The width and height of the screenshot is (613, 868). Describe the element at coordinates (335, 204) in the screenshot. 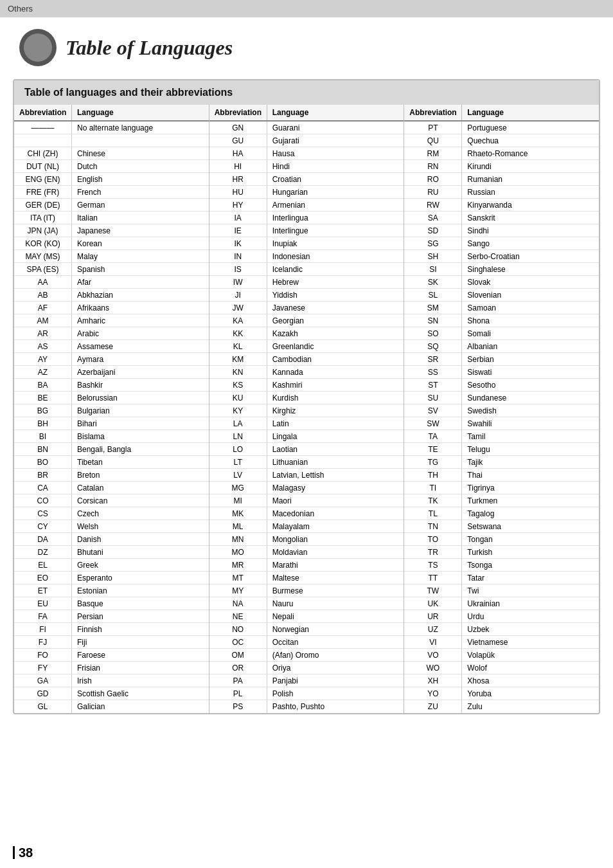

I see `col-1-row-6-lang: Armenian` at that location.